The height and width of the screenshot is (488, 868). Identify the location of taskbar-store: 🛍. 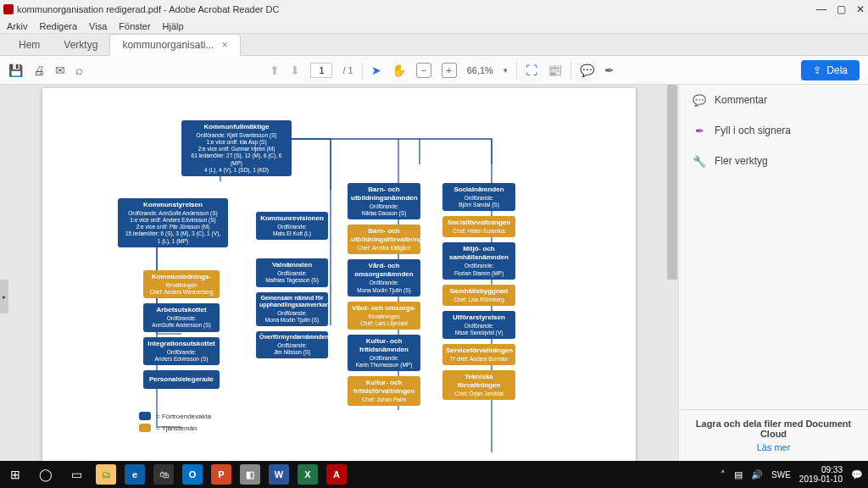
(164, 474).